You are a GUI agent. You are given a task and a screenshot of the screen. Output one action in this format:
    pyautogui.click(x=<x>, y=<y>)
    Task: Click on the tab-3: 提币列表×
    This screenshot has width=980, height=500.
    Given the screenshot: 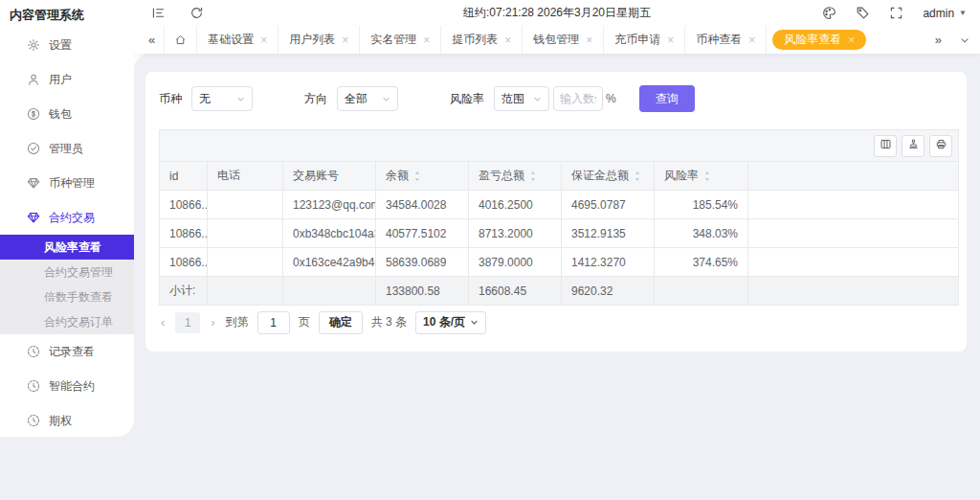 What is the action you would take?
    pyautogui.click(x=482, y=40)
    